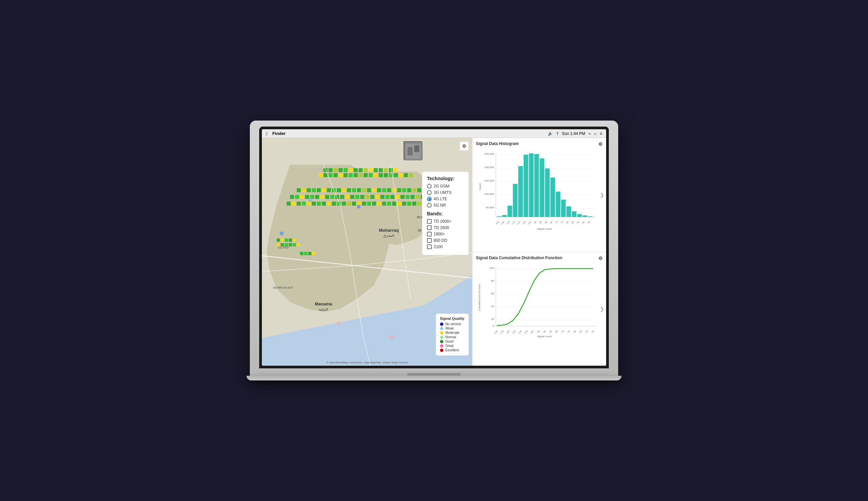  What do you see at coordinates (429, 199) in the screenshot?
I see `radio-4g` at bounding box center [429, 199].